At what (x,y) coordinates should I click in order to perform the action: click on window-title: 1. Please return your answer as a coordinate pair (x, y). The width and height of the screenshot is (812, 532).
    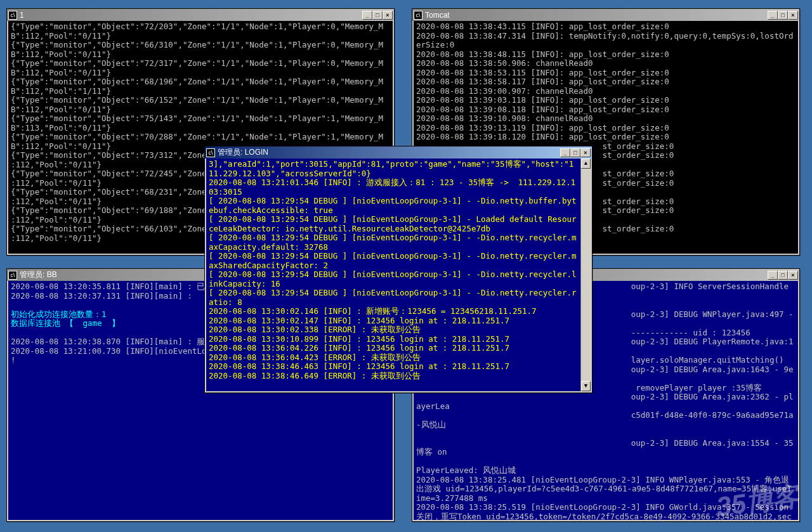
    Looking at the image, I should click on (191, 15).